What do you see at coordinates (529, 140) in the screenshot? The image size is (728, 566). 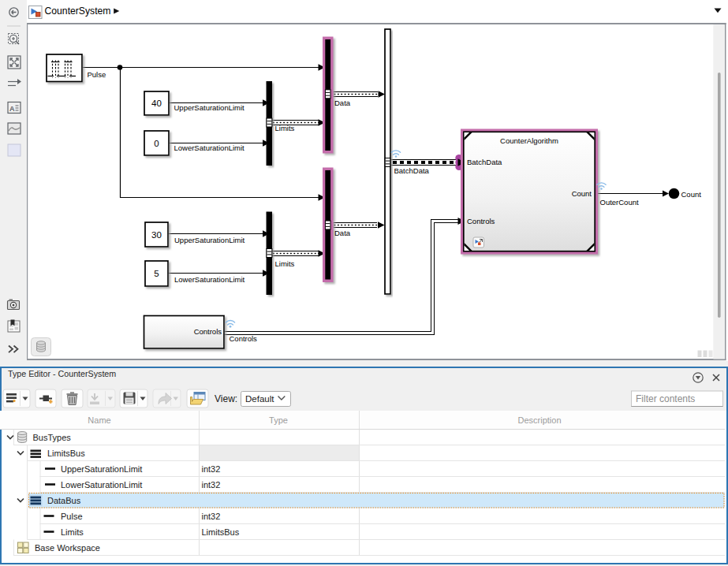 I see `svg-text: CounterAlgorithm` at bounding box center [529, 140].